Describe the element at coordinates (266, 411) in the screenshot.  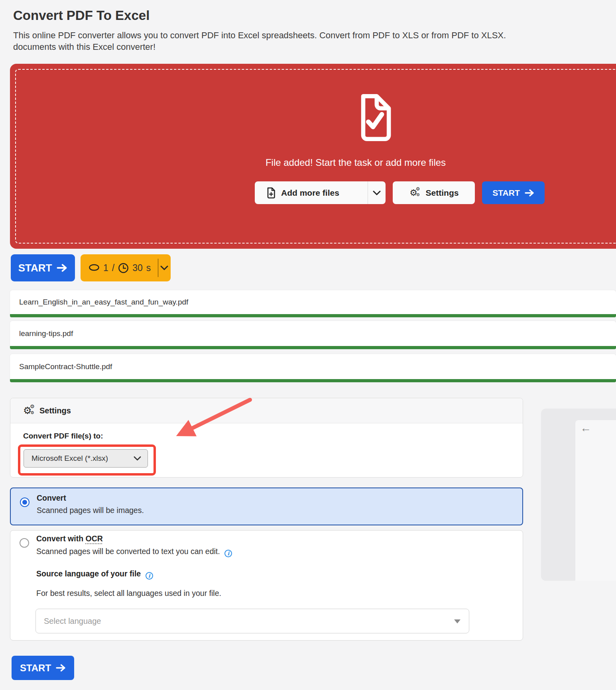
I see `settings-panel-header: ⚙ ⚙ ⚙ Settings` at that location.